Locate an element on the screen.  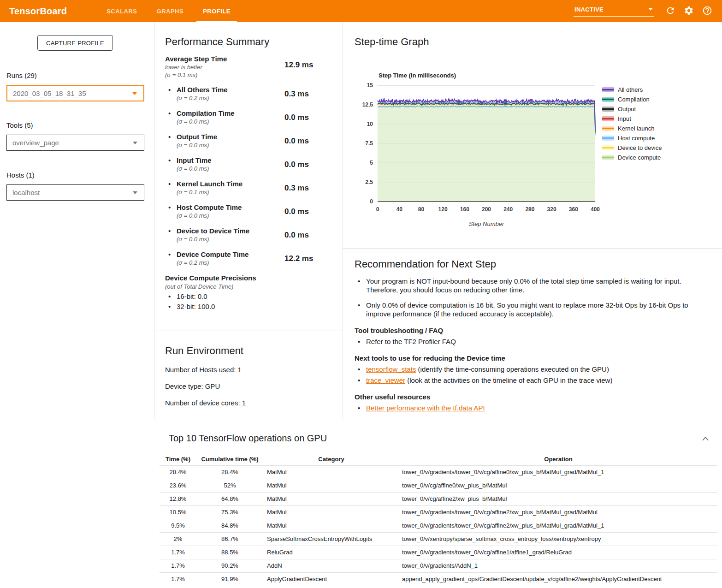
perf-item: •Host Compute Time(σ = 0.0 ms)0.0 ms is located at coordinates (244, 211).